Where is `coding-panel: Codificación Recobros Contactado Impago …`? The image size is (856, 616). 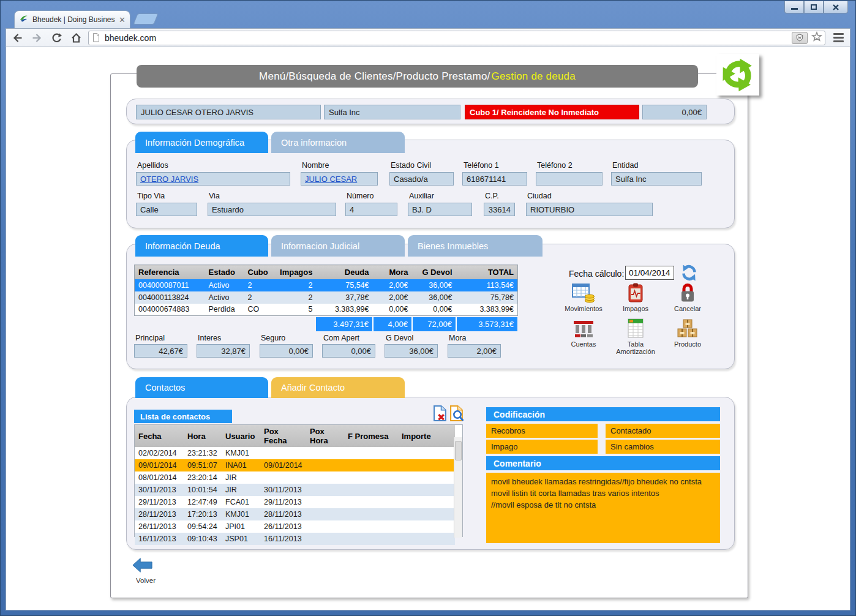
coding-panel: Codificación Recobros Contactado Impago … is located at coordinates (603, 475).